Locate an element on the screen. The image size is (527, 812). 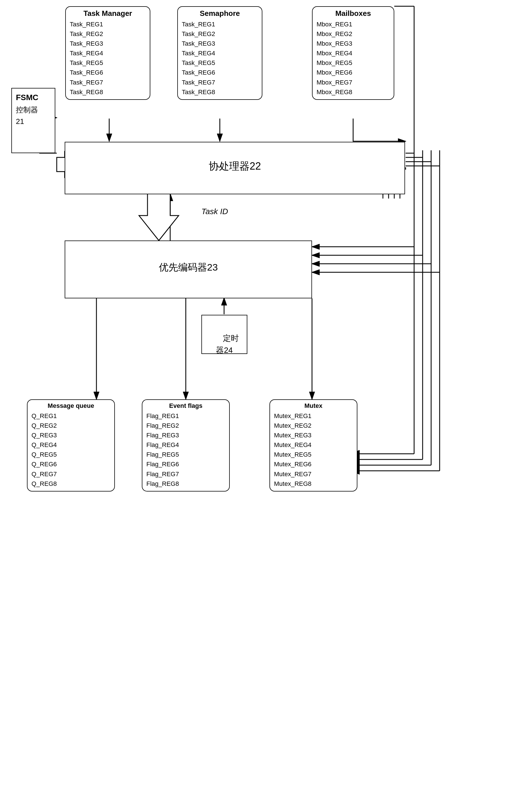
reg-item: Flag_REG7 is located at coordinates (186, 474).